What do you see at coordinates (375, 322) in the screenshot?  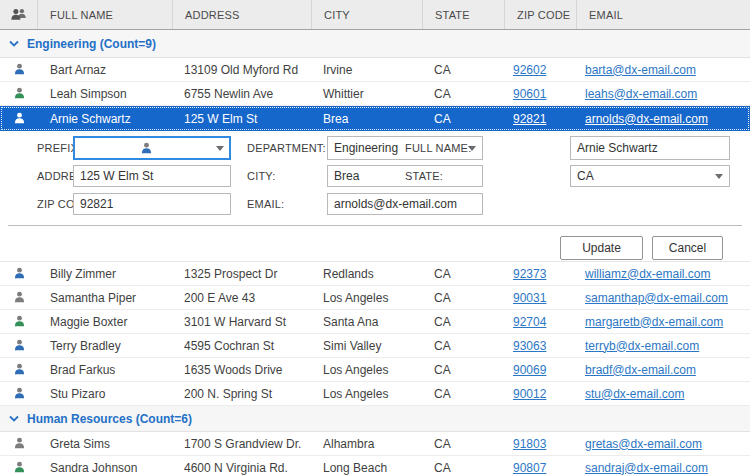 I see `table-row: Maggie Boxter 3101 W Harvard St Santa An…` at bounding box center [375, 322].